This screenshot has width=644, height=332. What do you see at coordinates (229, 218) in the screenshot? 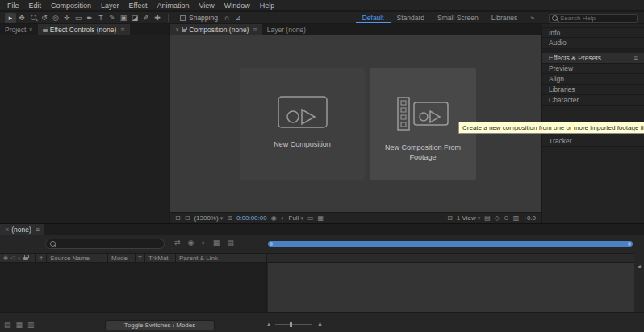
I see `grid-guides-icon: ⊞` at bounding box center [229, 218].